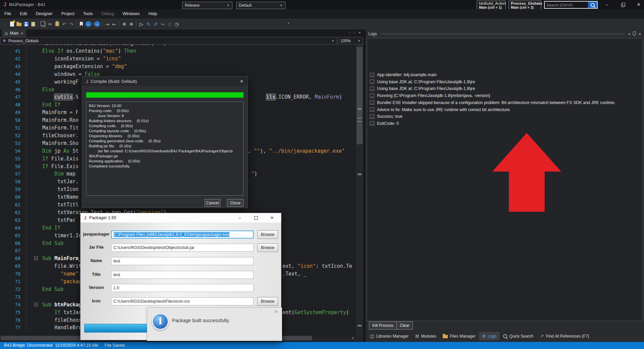 Image resolution: width=644 pixels, height=349 pixels. I want to click on vertical-scrollbar, so click(360, 190).